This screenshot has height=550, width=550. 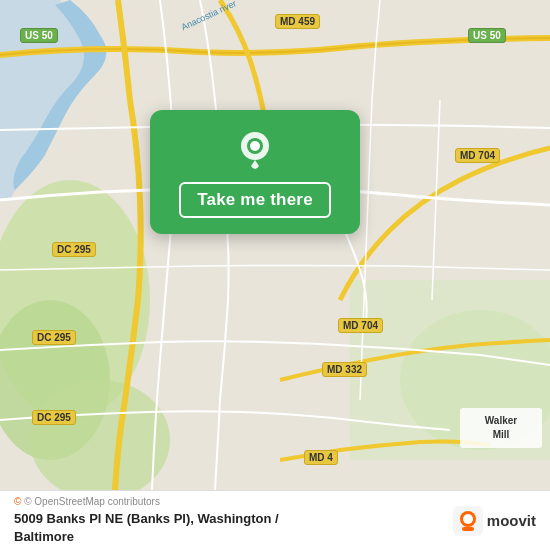 What do you see at coordinates (146, 518) in the screenshot?
I see `address-line1: 5009 Banks Pl NE (Banks Pl), Washington …` at bounding box center [146, 518].